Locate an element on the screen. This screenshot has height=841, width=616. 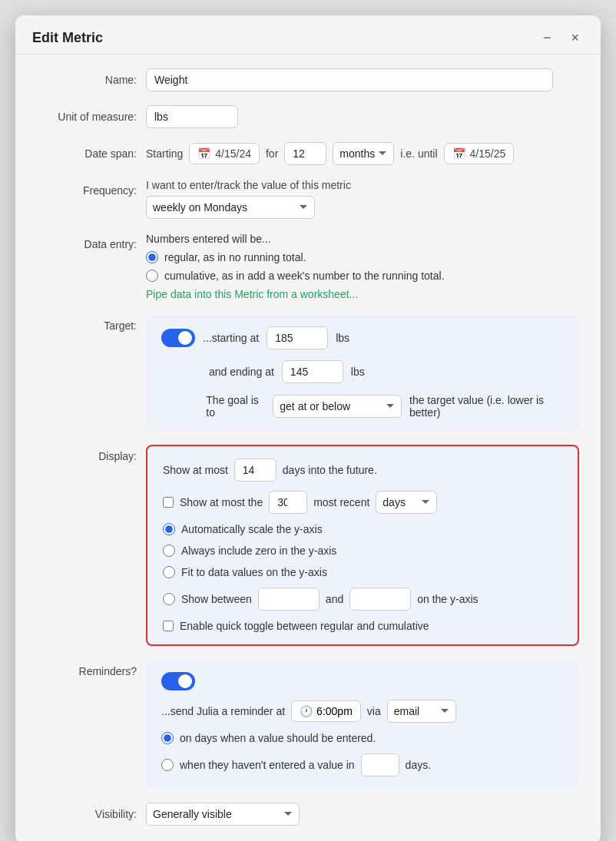
target-unit1: lbs is located at coordinates (343, 338).